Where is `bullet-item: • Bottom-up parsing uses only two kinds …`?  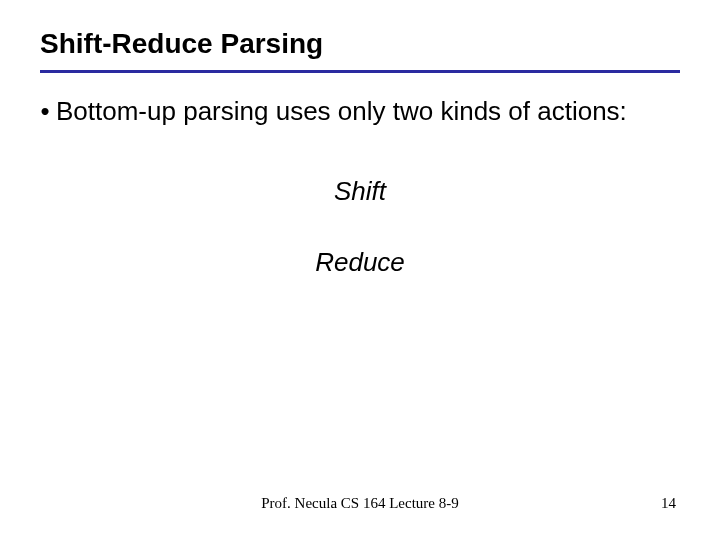
bullet-item: • Bottom-up parsing uses only two kinds … is located at coordinates (357, 112).